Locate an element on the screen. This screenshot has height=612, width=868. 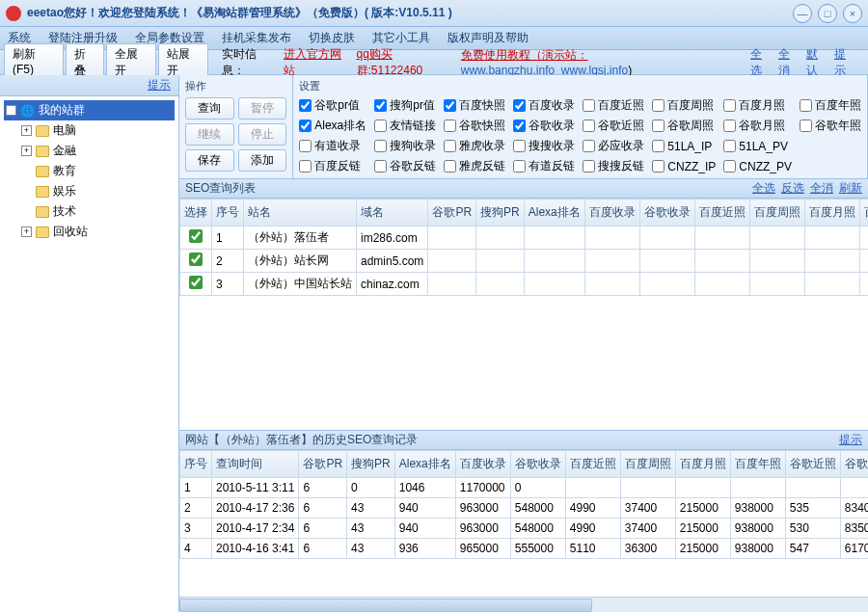
action-button: 暂停 is located at coordinates (262, 108).